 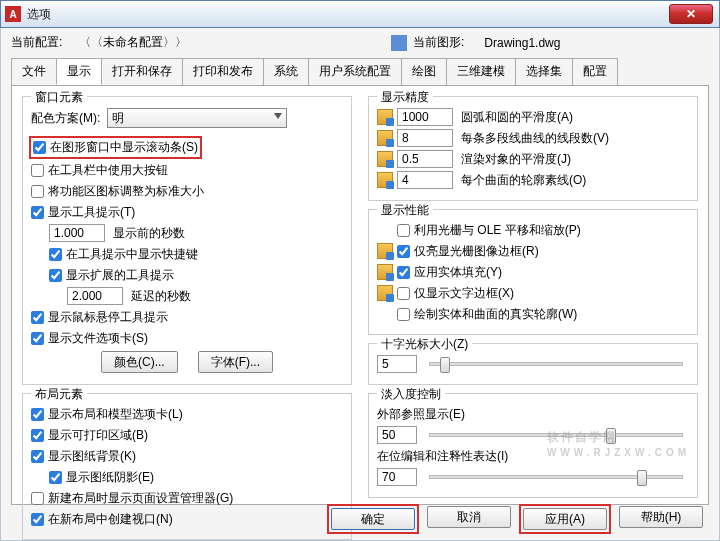 What do you see at coordinates (425, 117) in the screenshot?
I see `arc-smooth-input: 1000` at bounding box center [425, 117].